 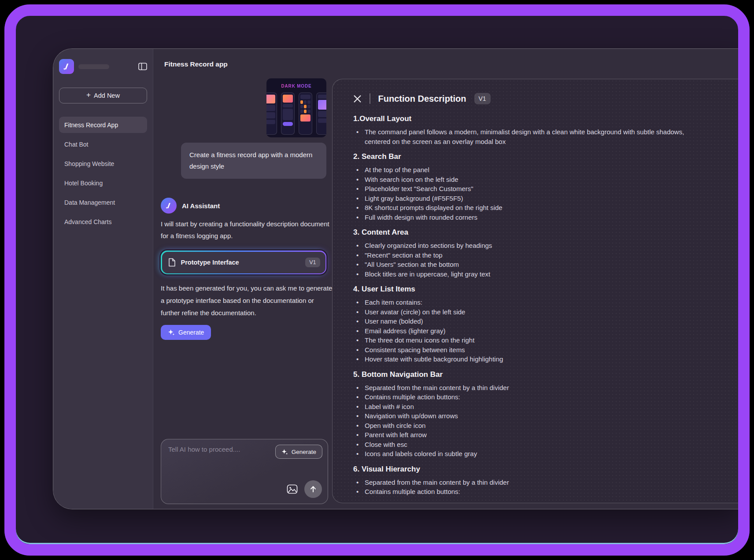 I want to click on sidebar-item-fitness-record-app: Fitness Record App, so click(x=103, y=125).